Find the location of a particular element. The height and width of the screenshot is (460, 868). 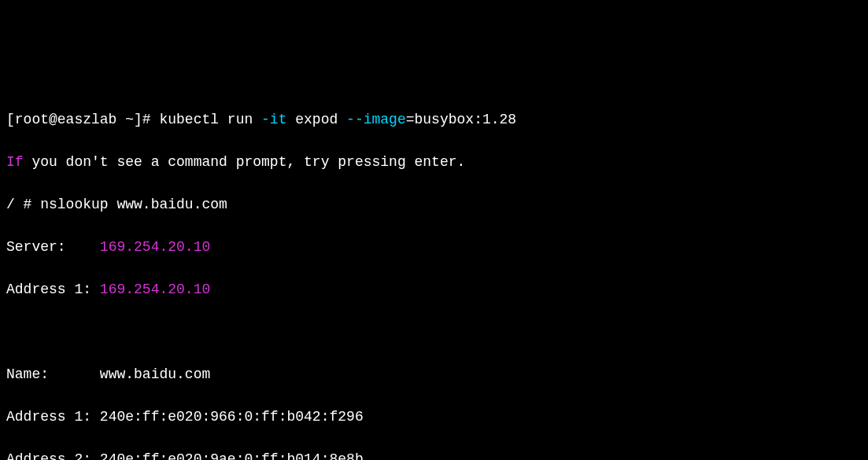

result-address-2: Address 2: 240e:ff:e020:9ae:0:ff:b014:8e… is located at coordinates (434, 454).